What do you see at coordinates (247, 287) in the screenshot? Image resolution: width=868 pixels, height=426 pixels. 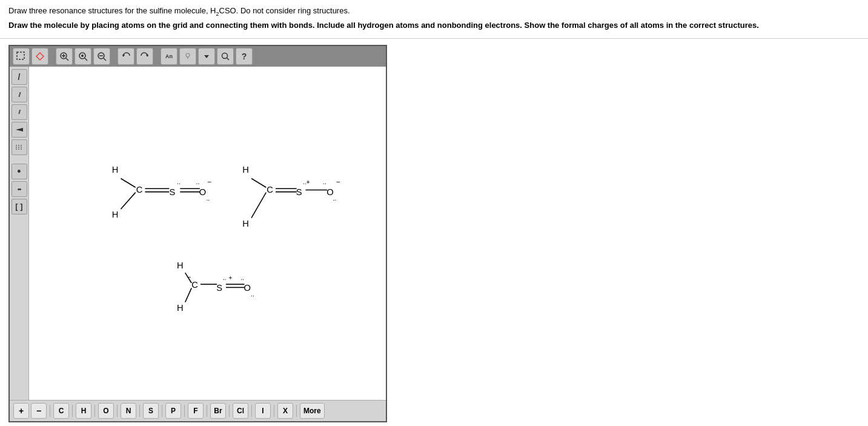 I see `o-atom-3: O` at bounding box center [247, 287].